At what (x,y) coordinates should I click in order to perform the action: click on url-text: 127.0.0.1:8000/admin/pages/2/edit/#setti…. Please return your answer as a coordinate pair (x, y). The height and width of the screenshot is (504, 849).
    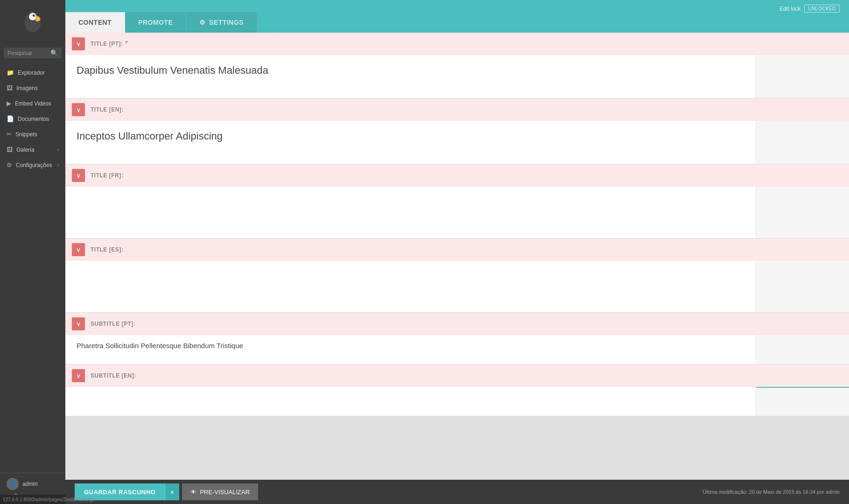
    Looking at the image, I should click on (49, 499).